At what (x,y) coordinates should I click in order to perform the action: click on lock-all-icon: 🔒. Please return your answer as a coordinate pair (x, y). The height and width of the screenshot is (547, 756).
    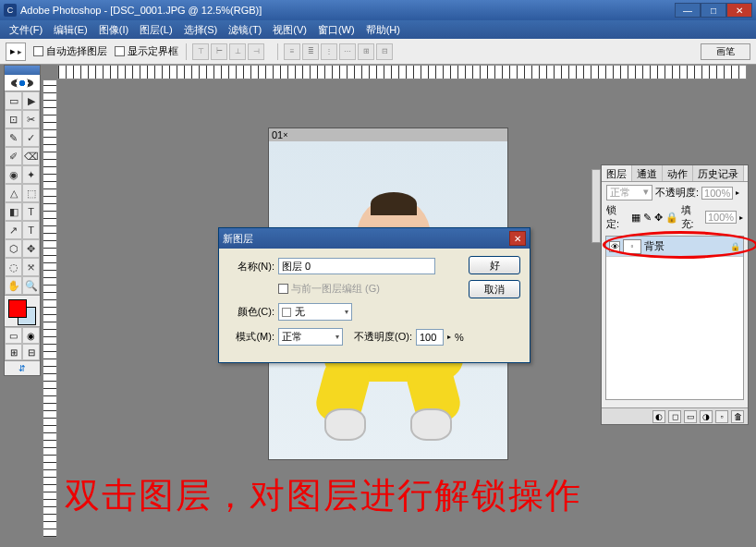
    Looking at the image, I should click on (672, 218).